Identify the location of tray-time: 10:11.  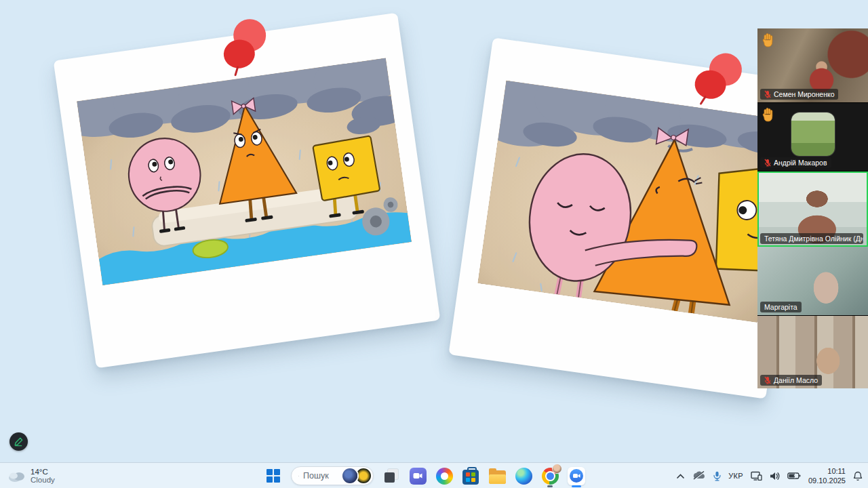
(827, 471).